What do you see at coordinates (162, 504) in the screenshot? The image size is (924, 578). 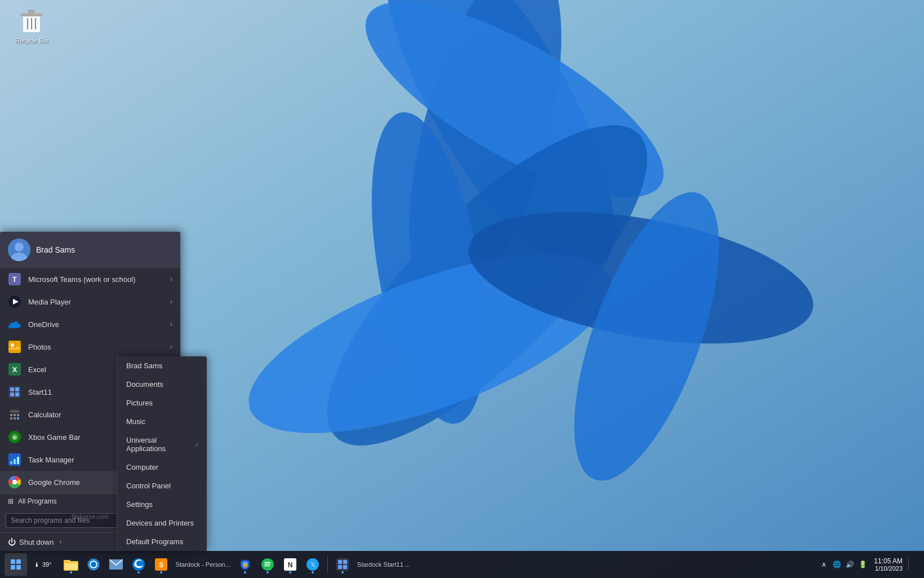 I see `right-item-settings: Settings` at bounding box center [162, 504].